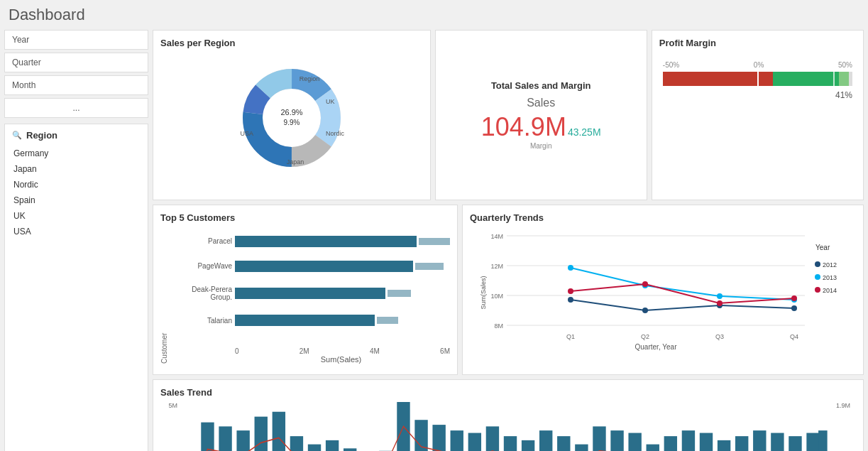  I want to click on profit-margin-card: Profit Margin -50% 0% 50%, so click(758, 115).